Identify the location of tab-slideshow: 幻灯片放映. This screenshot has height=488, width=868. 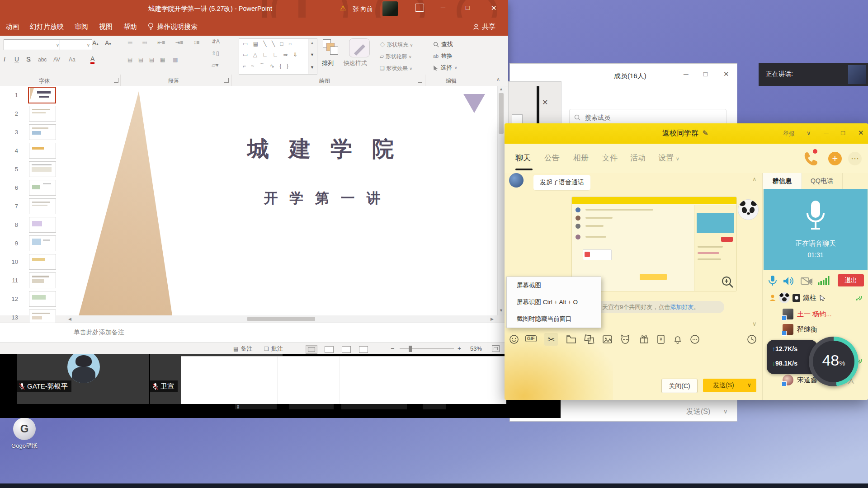
(47, 27).